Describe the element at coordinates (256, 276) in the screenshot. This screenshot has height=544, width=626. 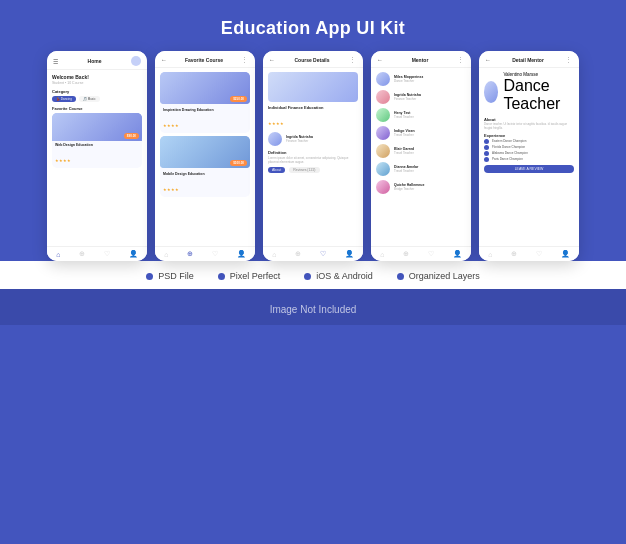
I see `feature-label-1: Pixel Perfect` at that location.